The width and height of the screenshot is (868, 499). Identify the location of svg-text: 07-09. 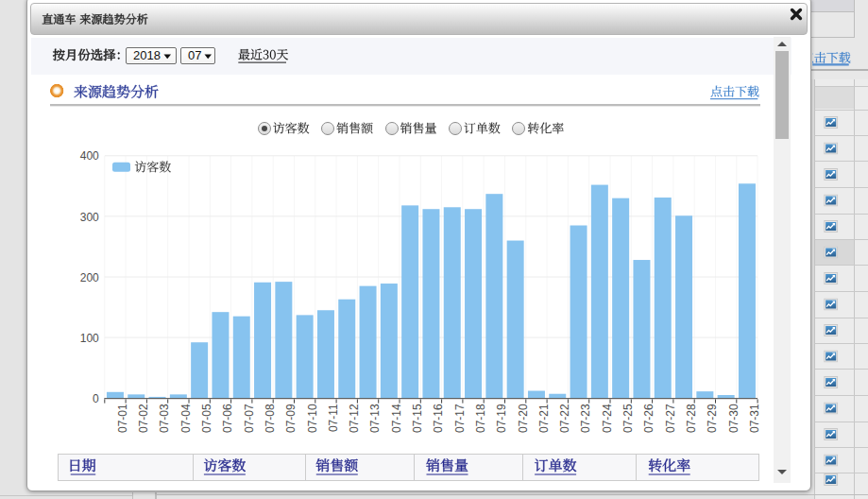
(291, 418).